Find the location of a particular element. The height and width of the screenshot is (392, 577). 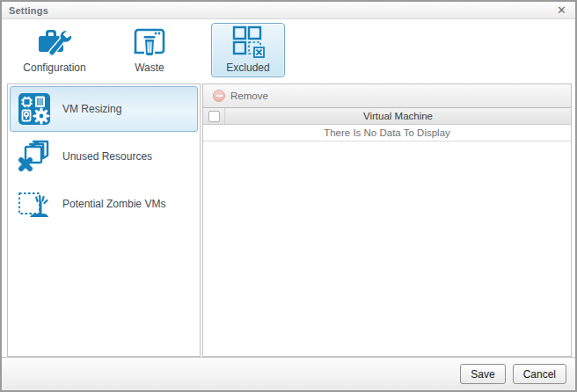

excluded-grid-icon is located at coordinates (248, 42).